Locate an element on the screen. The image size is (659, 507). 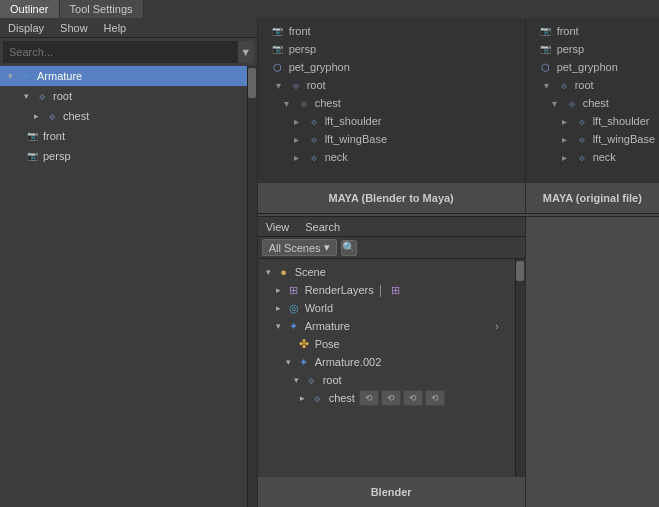
bl-renderlayer-icon2: ⊞ is located at coordinates (396, 290).